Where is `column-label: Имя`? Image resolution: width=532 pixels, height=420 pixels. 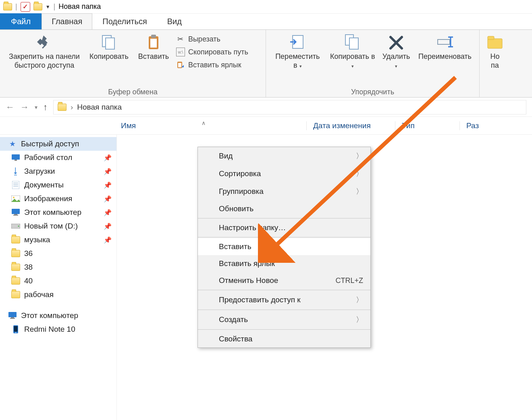
column-label: Имя is located at coordinates (128, 126).